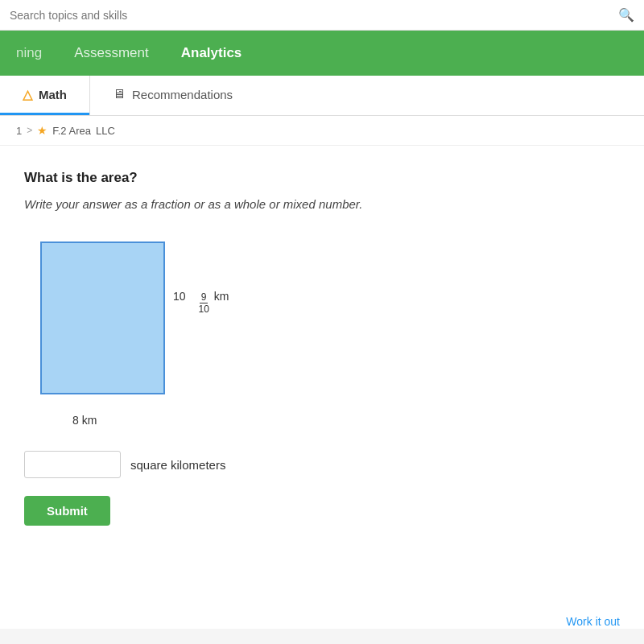 The width and height of the screenshot is (644, 644). Describe the element at coordinates (322, 464) in the screenshot. I see `answer-row: square kilometers` at that location.